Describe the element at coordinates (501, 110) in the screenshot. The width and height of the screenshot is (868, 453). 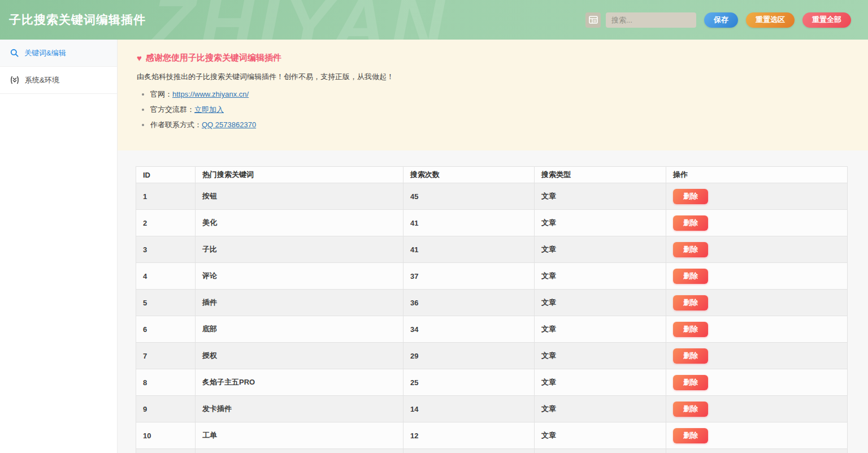
I see `list-item: 官方交流群：立即加入` at that location.